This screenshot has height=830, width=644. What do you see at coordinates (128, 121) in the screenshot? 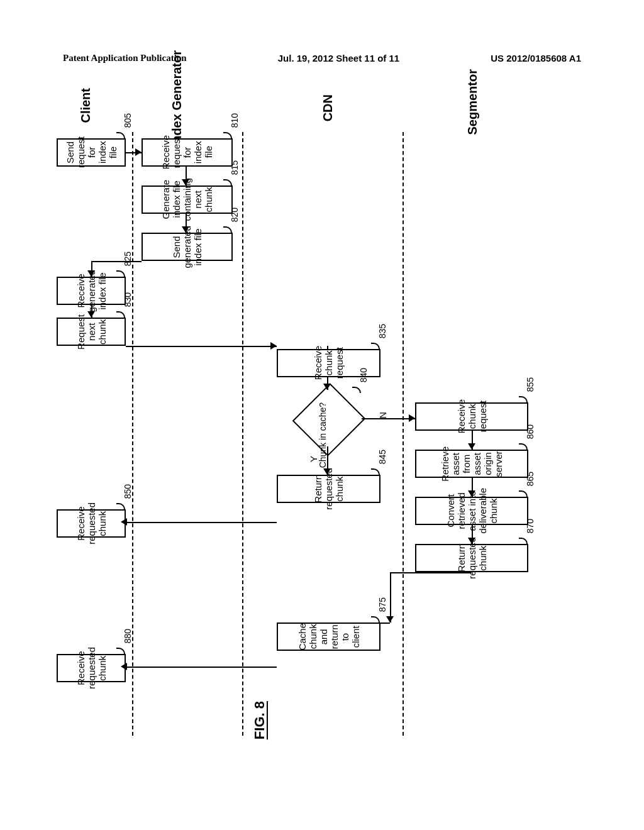
I see `ref-805: 805` at bounding box center [128, 121].